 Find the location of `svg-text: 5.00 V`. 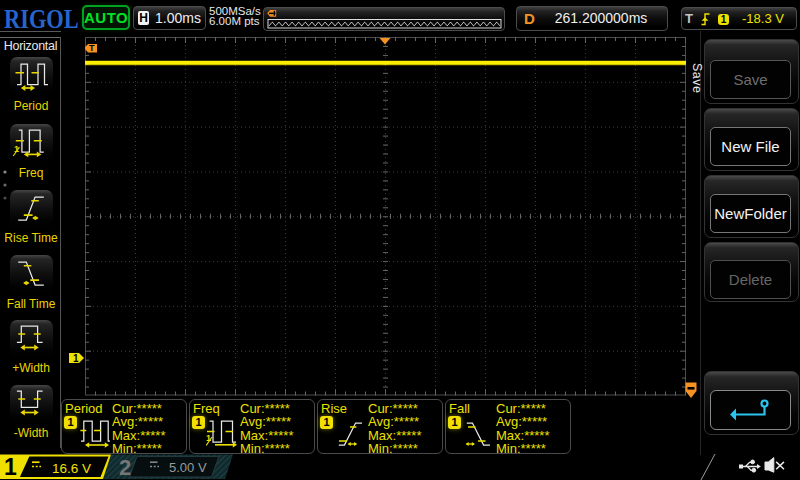

svg-text: 5.00 V is located at coordinates (188, 468).